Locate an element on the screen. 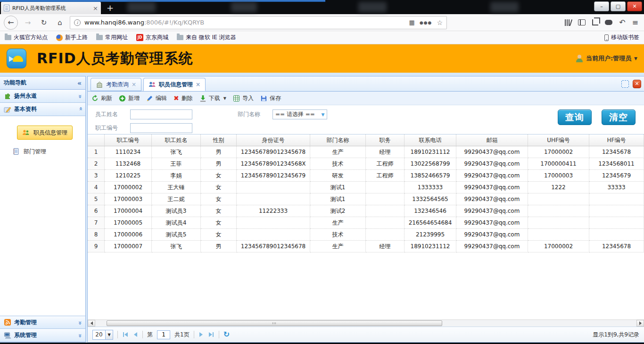  maximize-panel-icon is located at coordinates (625, 84).